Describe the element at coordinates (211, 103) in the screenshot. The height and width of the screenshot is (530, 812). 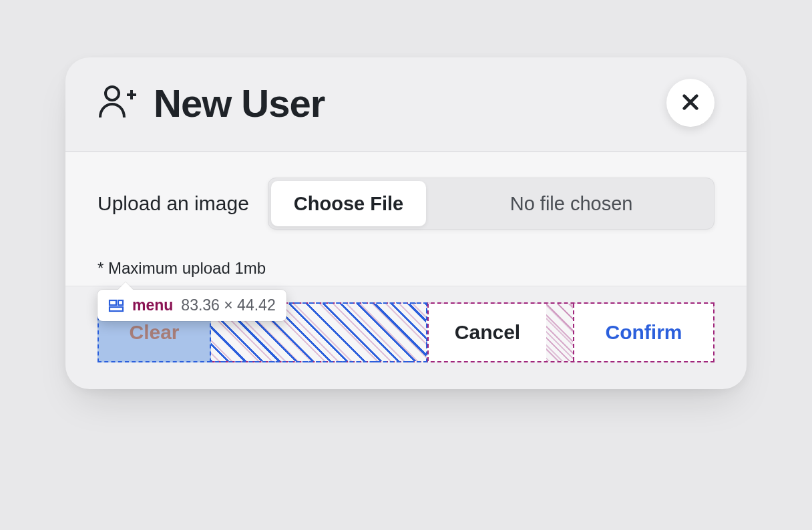
I see `header-left: New User` at that location.